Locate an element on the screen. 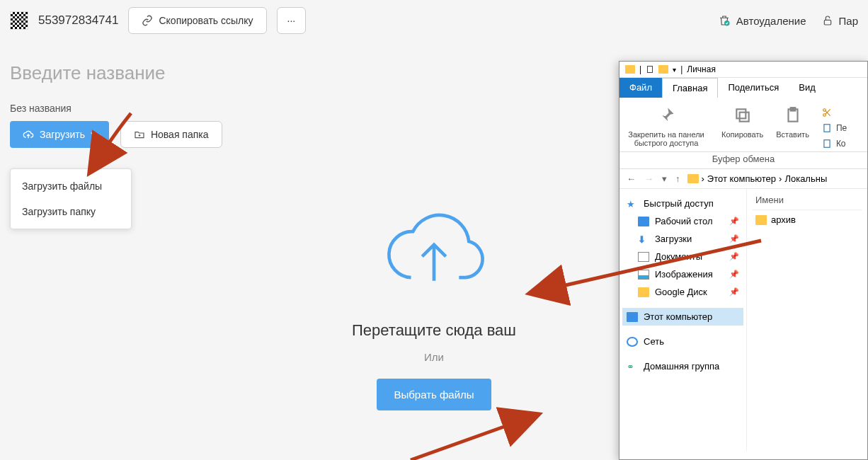 The height and width of the screenshot is (460, 868). file-name: архив is located at coordinates (783, 219).